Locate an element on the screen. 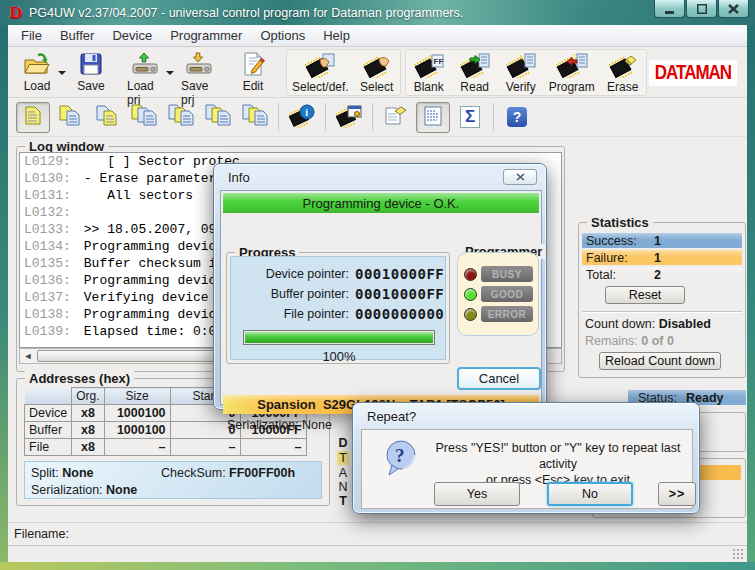 This screenshot has width=755, height=570. failure-value: 1 is located at coordinates (658, 258).